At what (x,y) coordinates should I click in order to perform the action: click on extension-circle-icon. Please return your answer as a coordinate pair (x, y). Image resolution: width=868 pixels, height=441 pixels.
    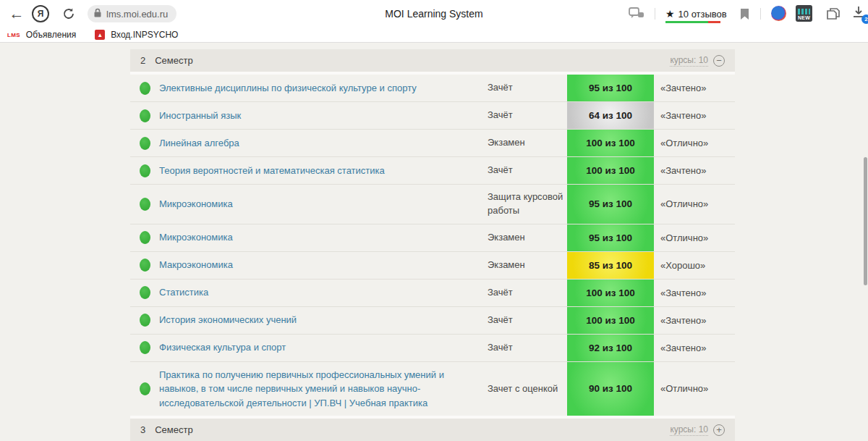
    Looking at the image, I should click on (778, 13).